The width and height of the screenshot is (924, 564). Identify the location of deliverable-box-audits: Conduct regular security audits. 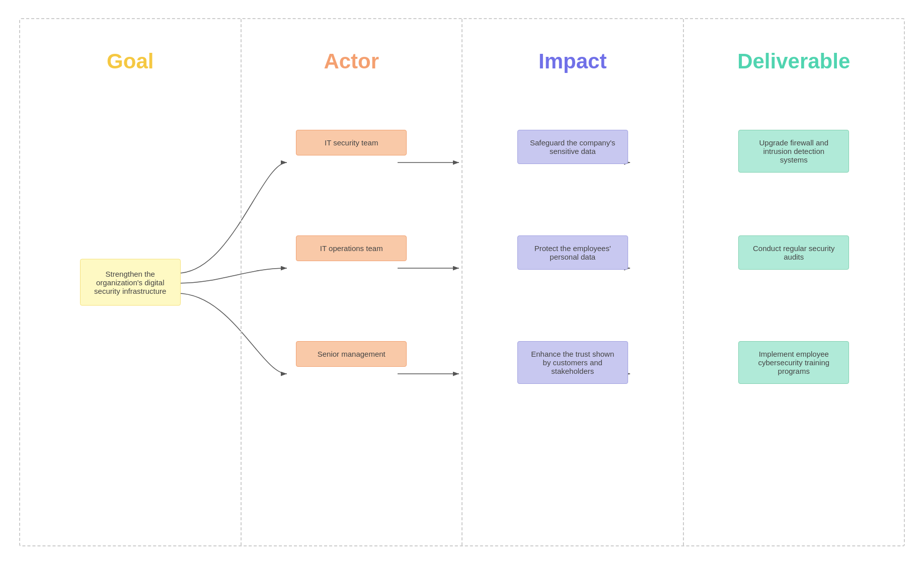
(794, 253).